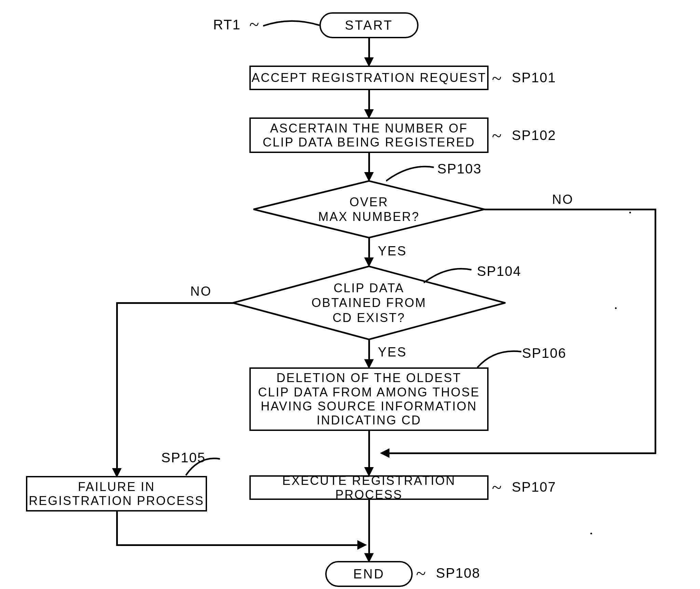  I want to click on rt1-label: RT1, so click(227, 25).